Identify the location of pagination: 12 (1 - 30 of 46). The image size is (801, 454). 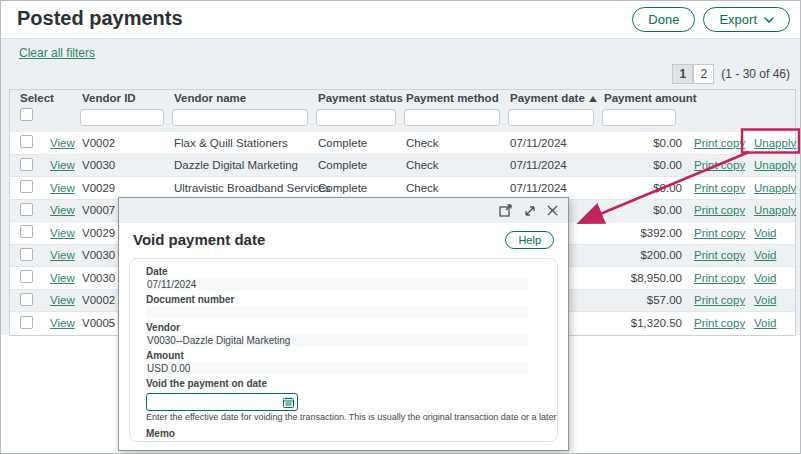
(731, 74).